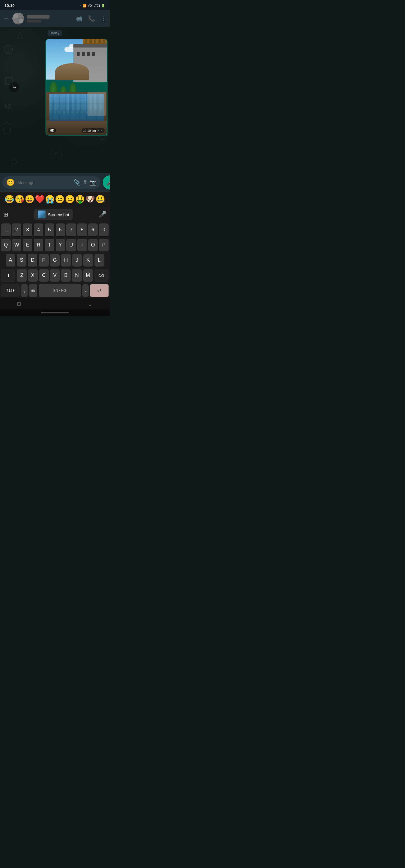  Describe the element at coordinates (71, 245) in the screenshot. I see `key-u: U` at that location.